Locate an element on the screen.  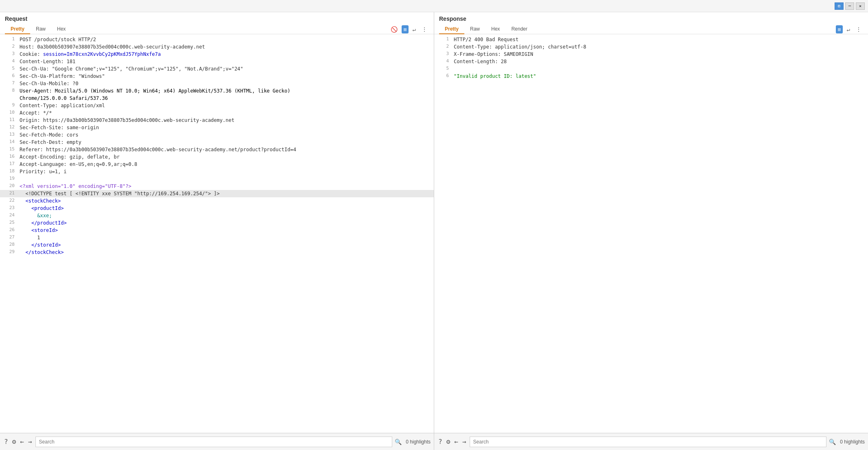
request-ln-icon: ↵ is located at coordinates (414, 29).